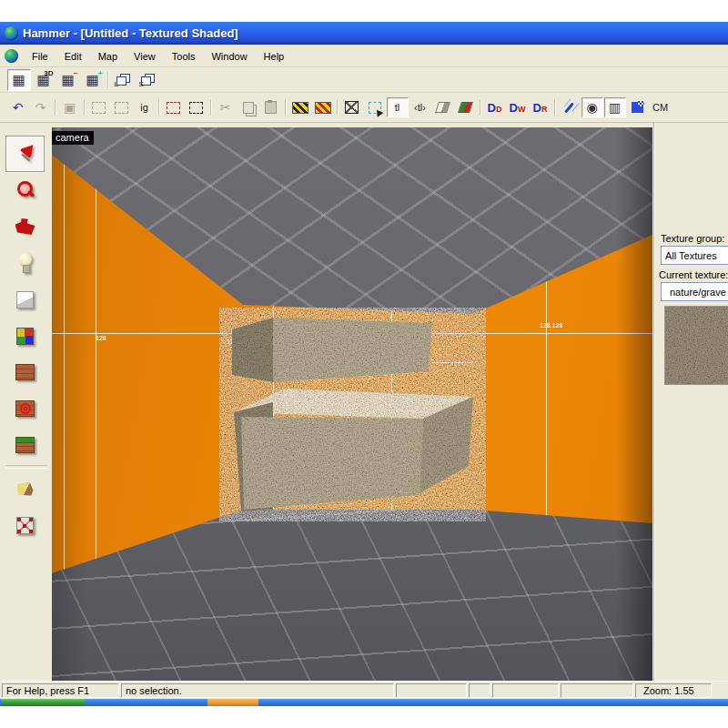 The image size is (728, 728). What do you see at coordinates (60, 691) in the screenshot?
I see `status-help: For Help, press F1` at bounding box center [60, 691].